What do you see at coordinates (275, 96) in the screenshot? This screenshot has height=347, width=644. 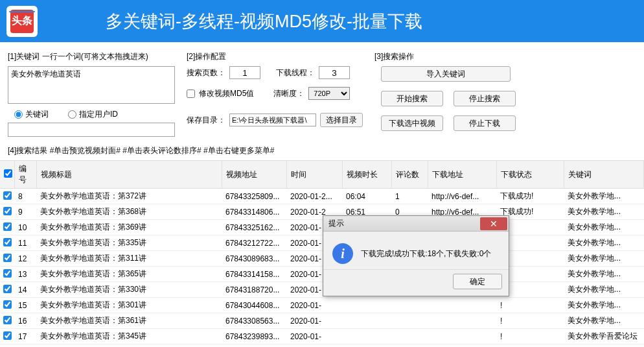 I see `options-section: [2]操作配置 搜索页数： 下载线程： 修改视频MD5值 清晰度： 720P 保…` at bounding box center [275, 96].